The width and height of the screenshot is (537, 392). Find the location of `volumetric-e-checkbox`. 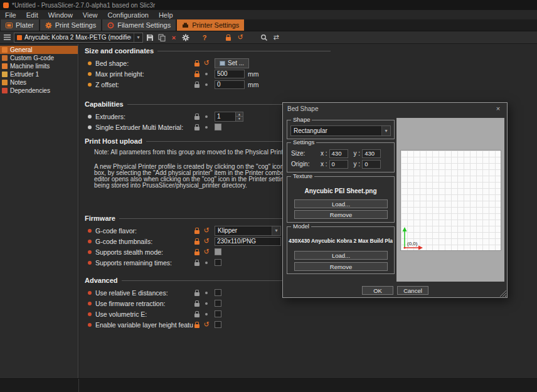

volumetric-e-checkbox is located at coordinates (218, 314).